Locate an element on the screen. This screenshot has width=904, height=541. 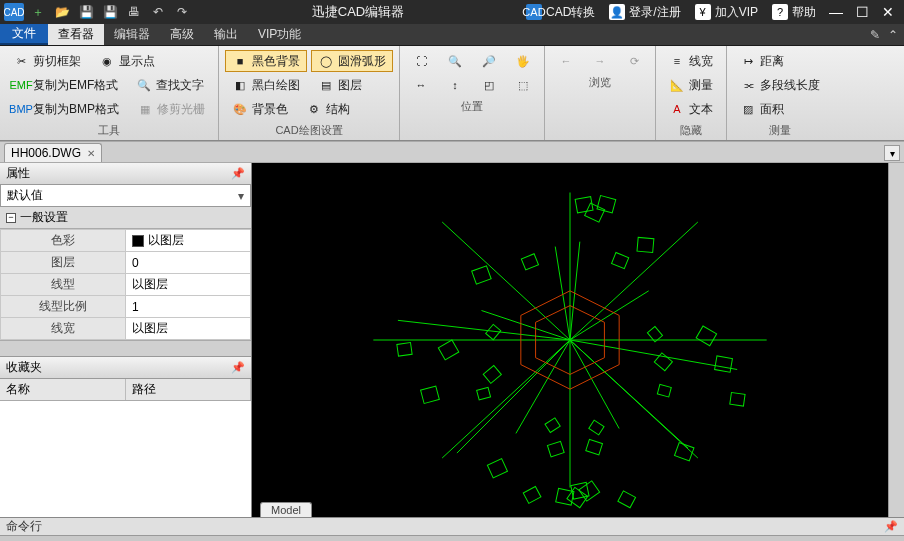
help-link: ?帮助 is located at coordinates (794, 12).